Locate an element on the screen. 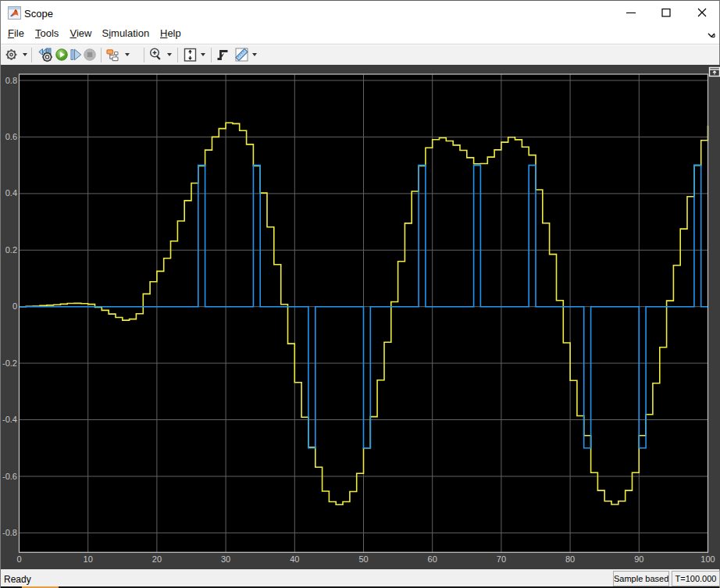 Image resolution: width=720 pixels, height=588 pixels. svg-text: -0.8 is located at coordinates (9, 533).